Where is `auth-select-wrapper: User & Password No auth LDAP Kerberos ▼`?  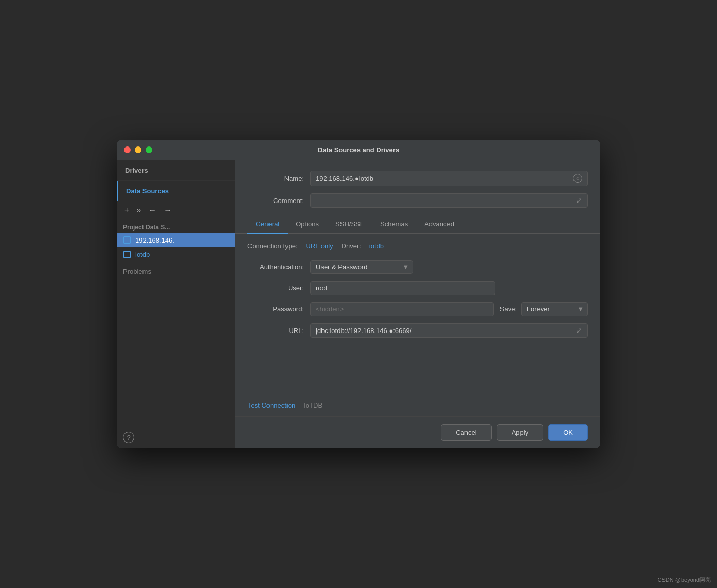 auth-select-wrapper: User & Password No auth LDAP Kerberos ▼ is located at coordinates (362, 267).